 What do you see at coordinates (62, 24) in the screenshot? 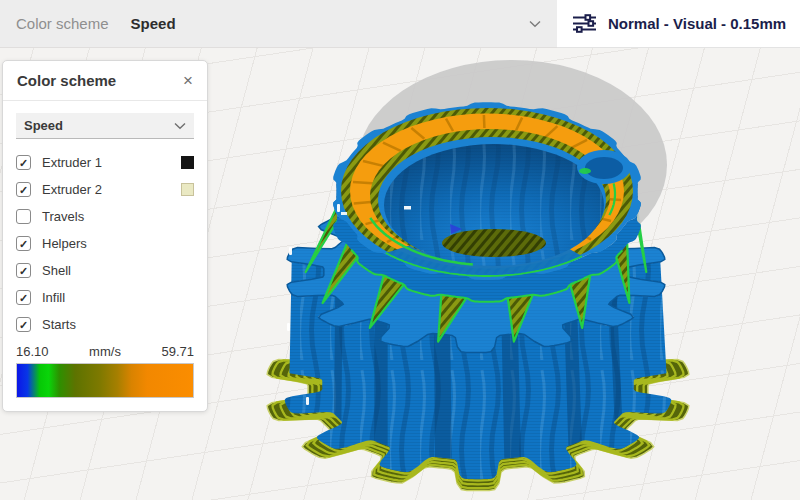
I see `color-scheme-bar-label: Color scheme` at bounding box center [62, 24].